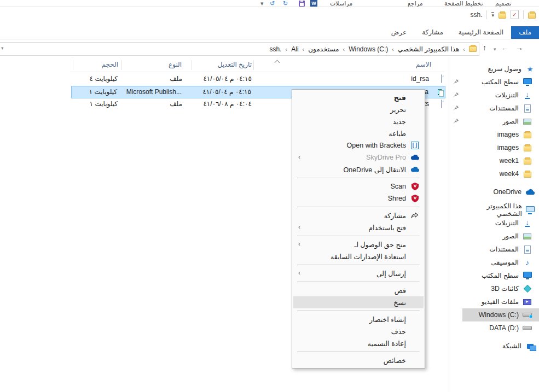 This screenshot has height=392, width=539. What do you see at coordinates (94, 65) in the screenshot?
I see `column-header-size: الحجم` at bounding box center [94, 65].